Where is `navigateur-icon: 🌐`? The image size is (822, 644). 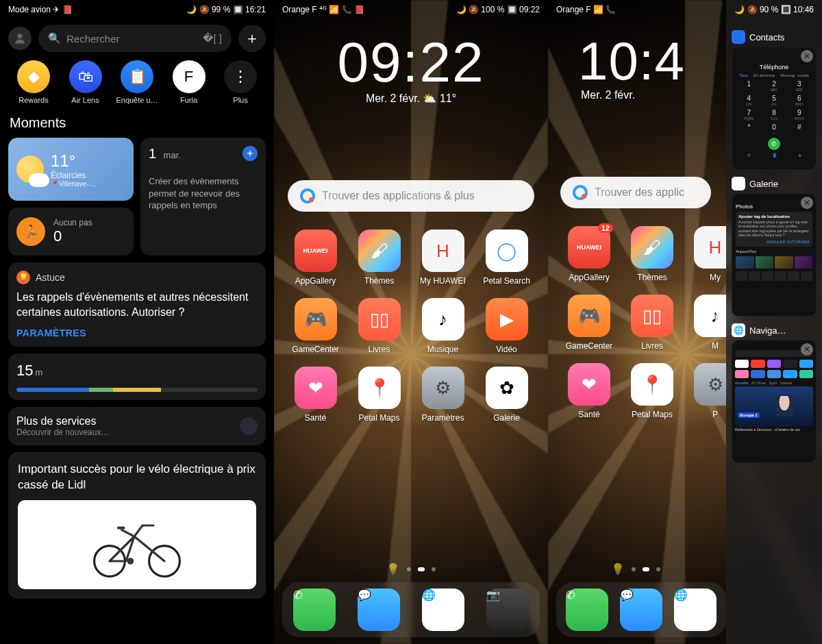
navigateur-icon: 🌐 is located at coordinates (738, 330).